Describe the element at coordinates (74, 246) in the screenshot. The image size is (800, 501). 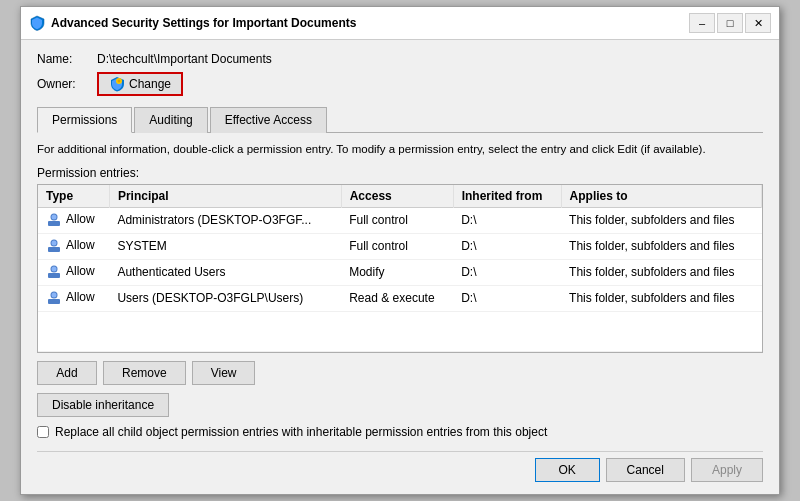
I see `row2-type: Allow` at that location.